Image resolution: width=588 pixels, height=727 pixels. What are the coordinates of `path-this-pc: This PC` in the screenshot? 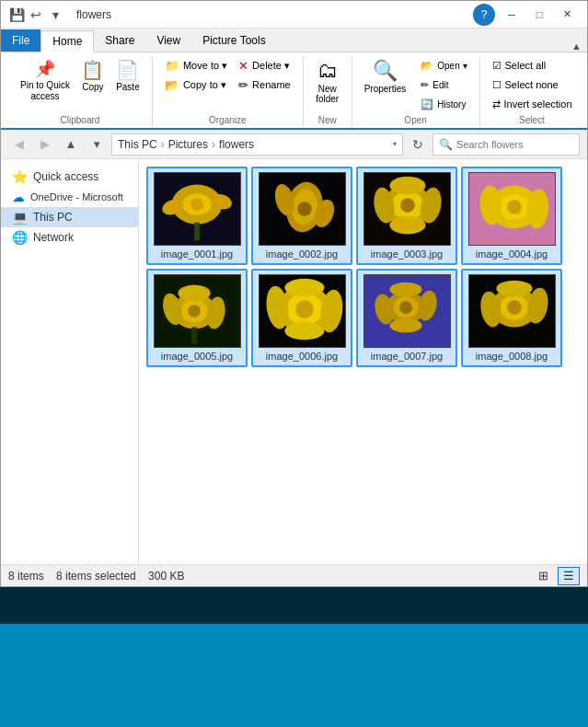 It's located at (138, 144).